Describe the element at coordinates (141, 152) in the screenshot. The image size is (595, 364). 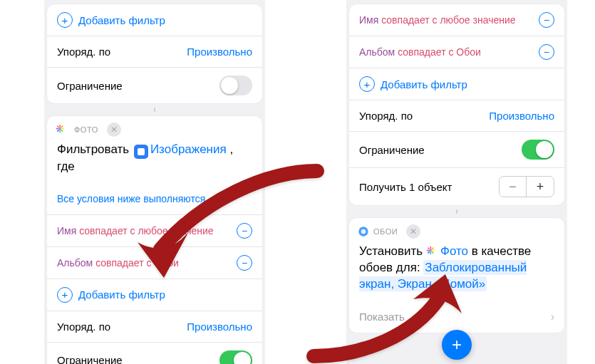
I see `images-token-icon` at that location.